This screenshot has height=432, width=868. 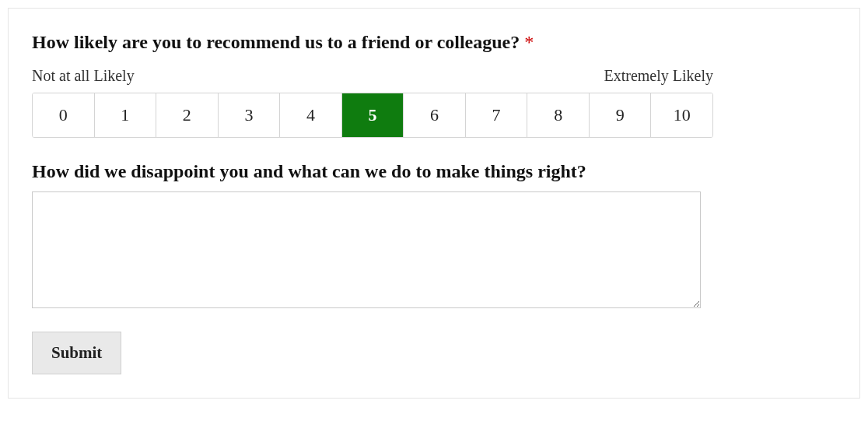 I want to click on scale-option-4: 4, so click(x=311, y=115).